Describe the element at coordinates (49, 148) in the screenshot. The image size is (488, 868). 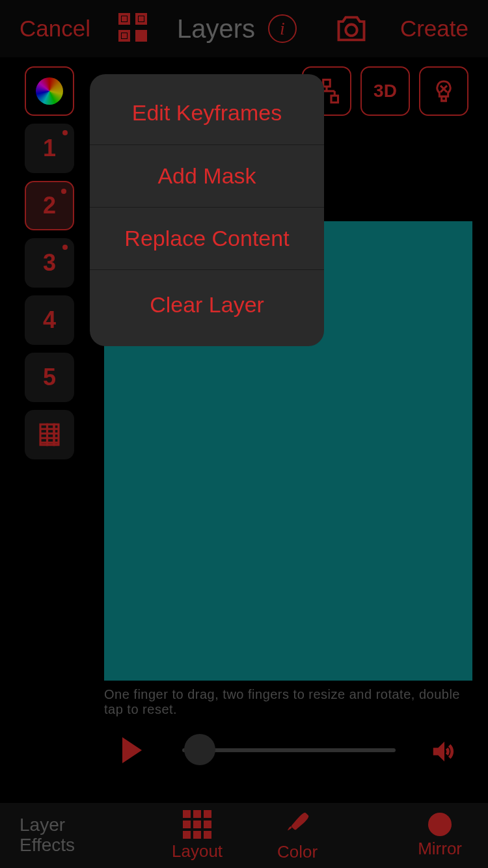
I see `layer-button-1: 1` at that location.